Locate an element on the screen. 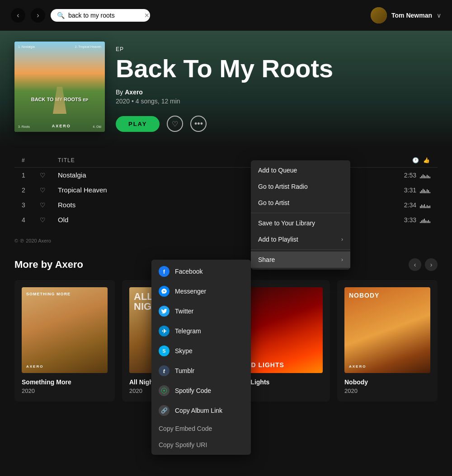 The image size is (452, 476). share-skype: S Skype is located at coordinates (201, 351).